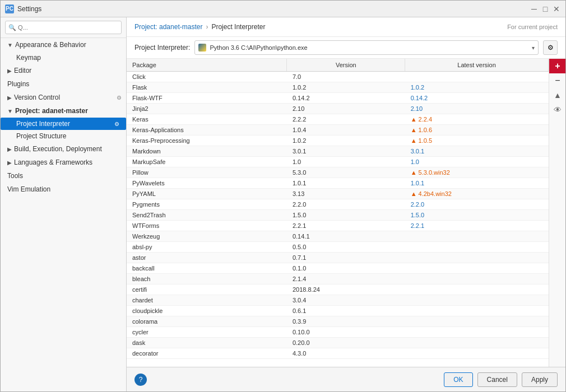 Image resolution: width=566 pixels, height=392 pixels. I want to click on table-row: Pygments2.2.02.2.0, so click(337, 205).